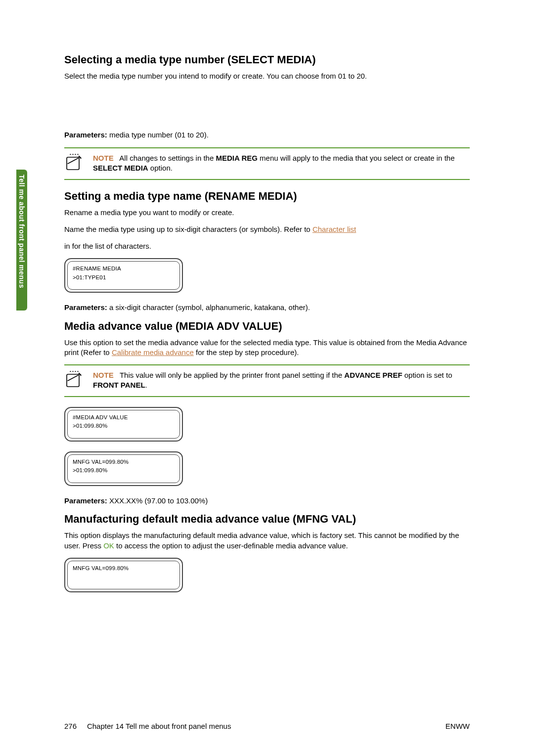 This screenshot has height=756, width=534. I want to click on ok-text: OK, so click(109, 546).